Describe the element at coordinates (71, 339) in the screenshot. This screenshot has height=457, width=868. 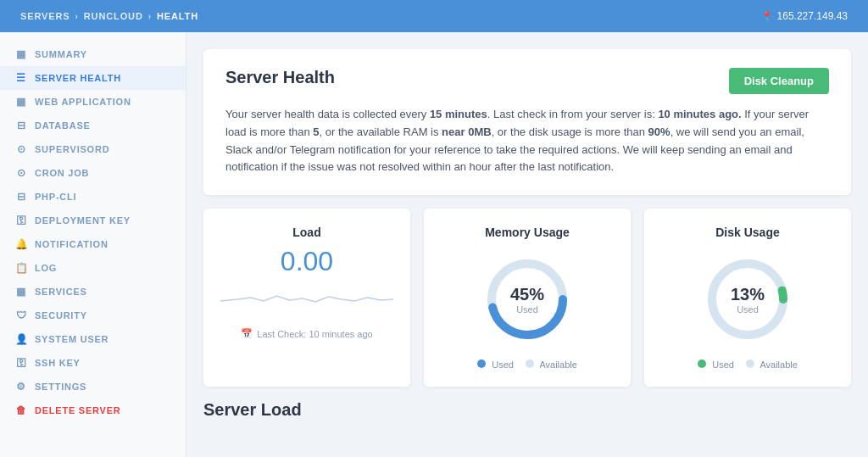
I see `sidebar-label-system-user: SYSTEM USER` at that location.